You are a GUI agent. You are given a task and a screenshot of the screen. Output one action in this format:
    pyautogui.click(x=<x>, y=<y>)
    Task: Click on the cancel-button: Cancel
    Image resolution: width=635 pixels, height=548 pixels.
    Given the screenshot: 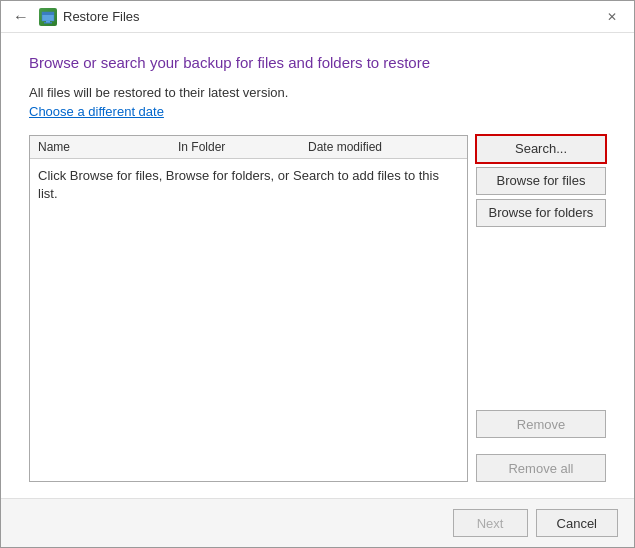 What is the action you would take?
    pyautogui.click(x=577, y=523)
    